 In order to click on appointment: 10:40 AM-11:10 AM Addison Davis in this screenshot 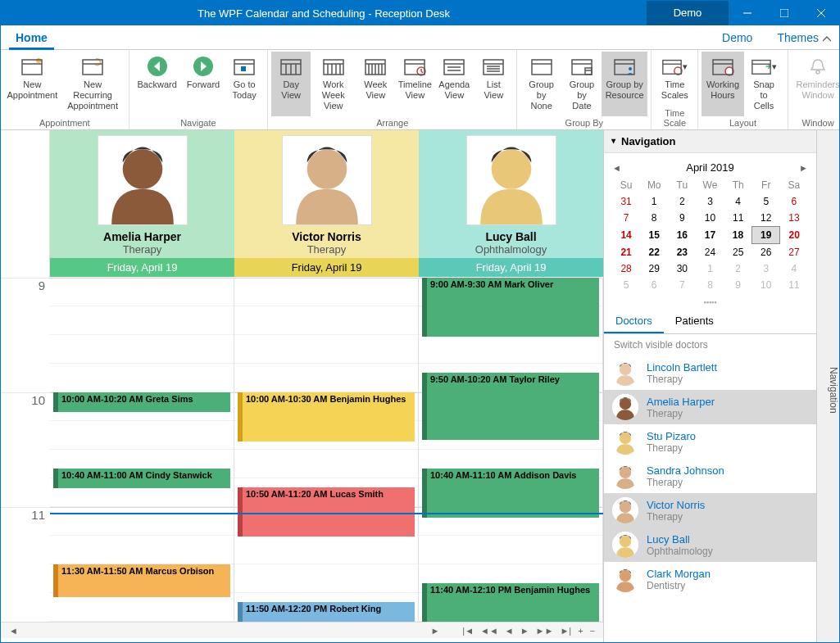, I will do `click(511, 493)`.